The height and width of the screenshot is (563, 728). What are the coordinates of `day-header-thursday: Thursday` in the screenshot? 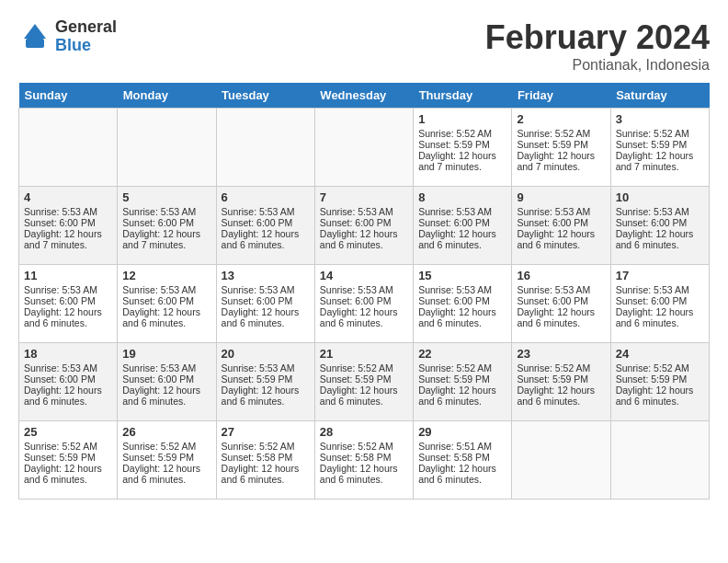 It's located at (463, 96).